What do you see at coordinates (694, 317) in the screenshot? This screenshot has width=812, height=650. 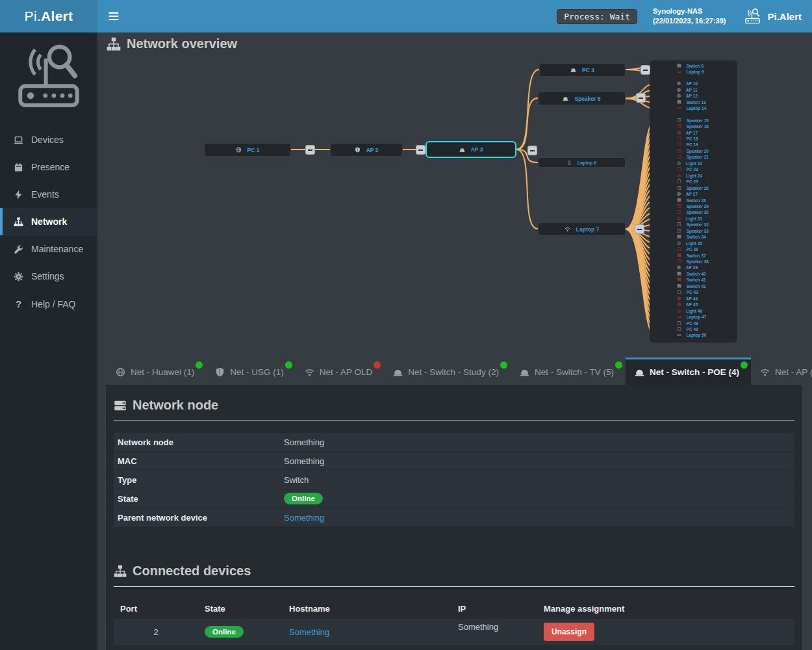 I see `device-row: ▭Laptop 47` at bounding box center [694, 317].